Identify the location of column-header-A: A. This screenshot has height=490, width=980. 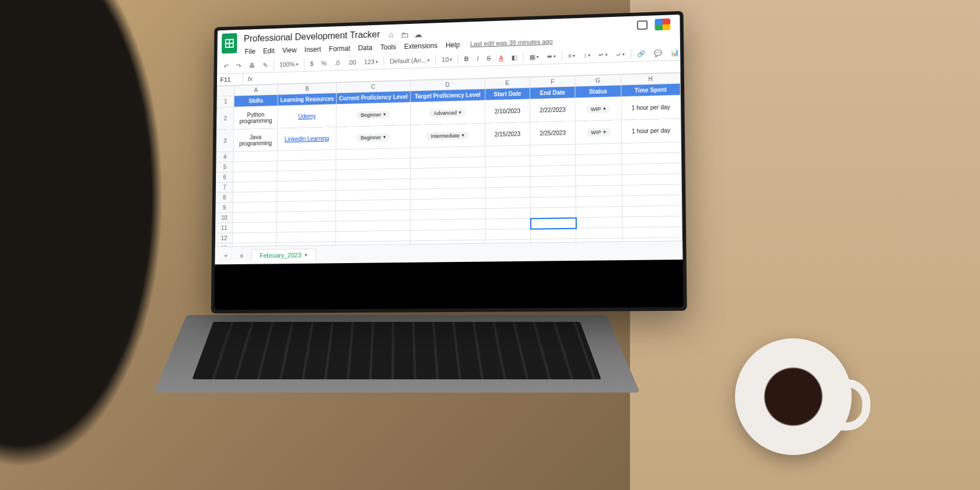
(256, 90).